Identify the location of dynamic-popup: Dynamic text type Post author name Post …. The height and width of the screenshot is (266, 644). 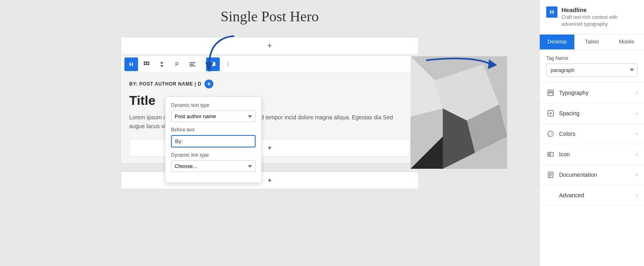
(213, 140).